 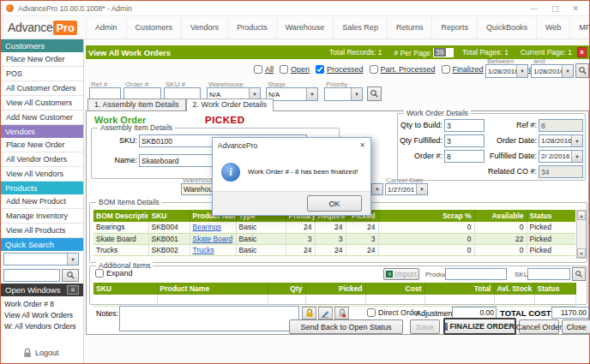 What do you see at coordinates (580, 27) in the screenshot?
I see `nav-mfg: MFG` at bounding box center [580, 27].